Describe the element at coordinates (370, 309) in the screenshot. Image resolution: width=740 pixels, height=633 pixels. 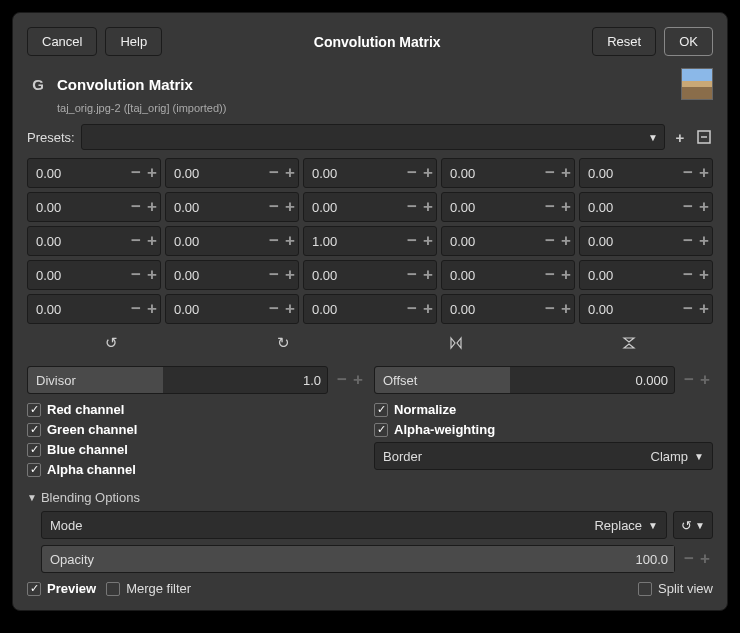
I see `matrix-cell-4-2: 0.00−+` at that location.